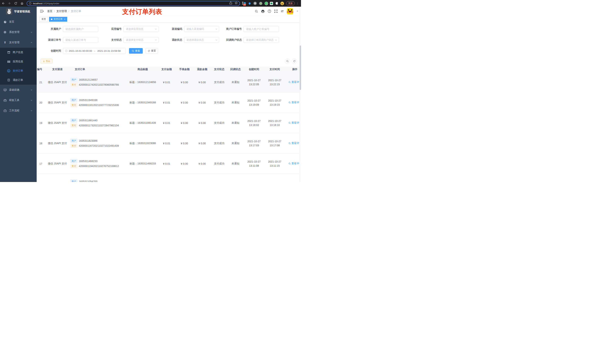 This screenshot has height=364, width=602. What do you see at coordinates (88, 80) in the screenshot?
I see `merchant-order-no: 1635312124657` at bounding box center [88, 80].